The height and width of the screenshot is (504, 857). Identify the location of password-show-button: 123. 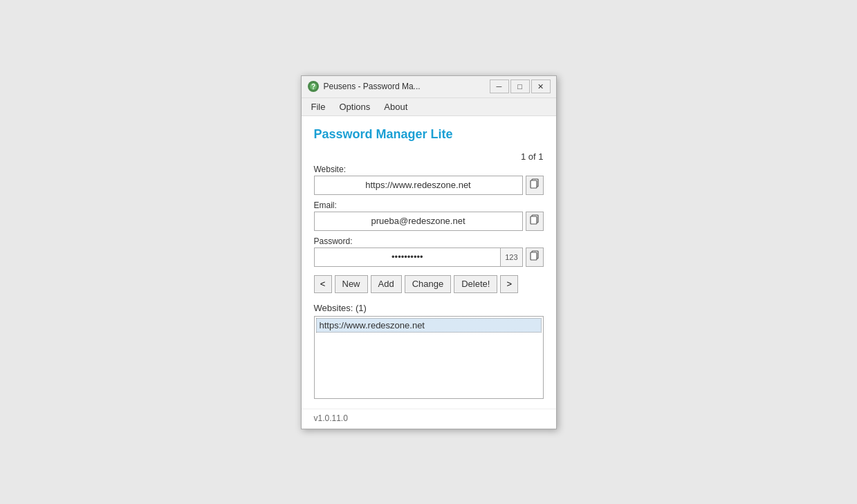
(510, 257).